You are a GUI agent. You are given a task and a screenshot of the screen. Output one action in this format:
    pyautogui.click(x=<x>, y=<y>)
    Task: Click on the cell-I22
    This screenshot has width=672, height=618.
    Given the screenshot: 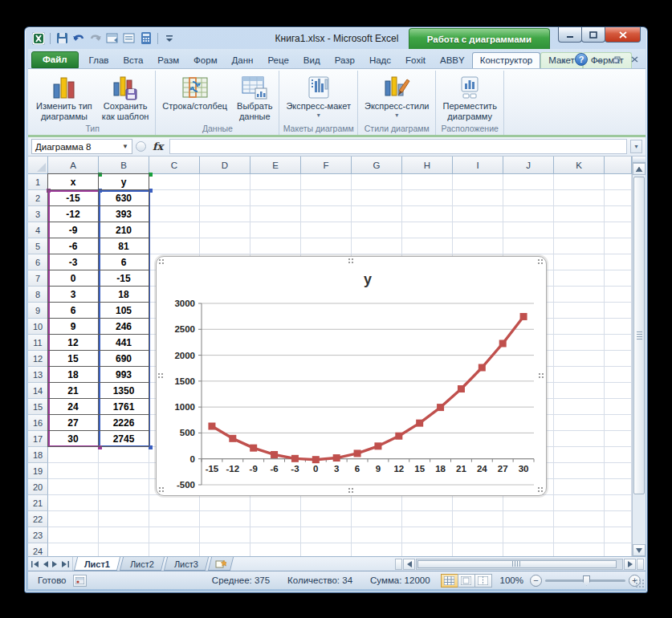 What is the action you would take?
    pyautogui.click(x=479, y=519)
    